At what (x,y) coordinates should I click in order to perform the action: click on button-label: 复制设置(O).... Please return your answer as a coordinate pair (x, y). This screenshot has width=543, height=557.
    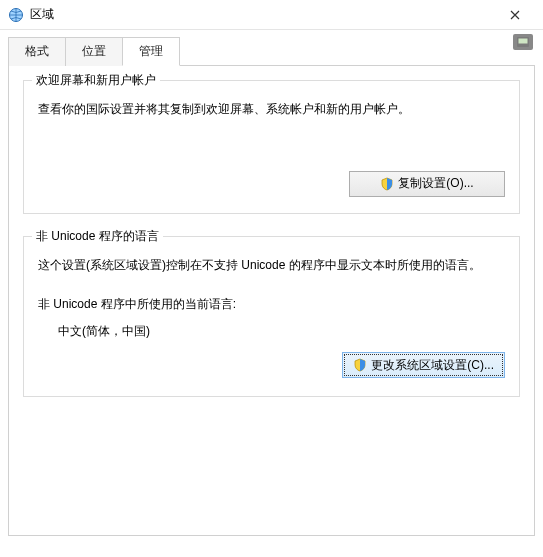
    Looking at the image, I should click on (436, 184).